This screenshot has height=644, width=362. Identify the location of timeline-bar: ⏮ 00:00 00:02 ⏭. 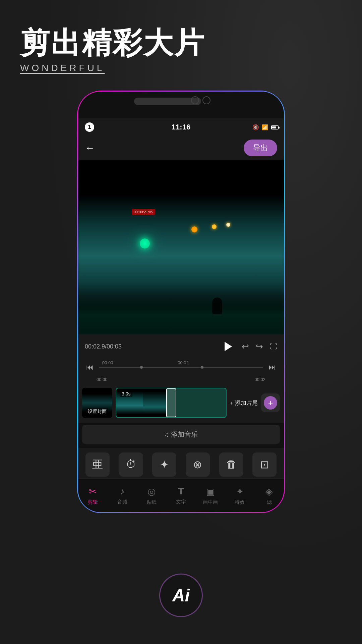
(181, 367).